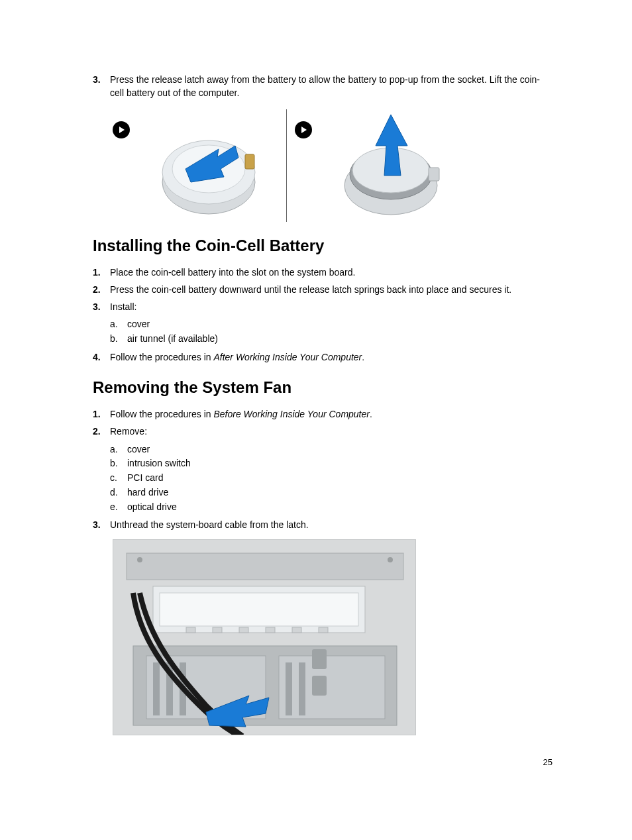 The image size is (632, 840). I want to click on sub-letter: e., so click(119, 507).